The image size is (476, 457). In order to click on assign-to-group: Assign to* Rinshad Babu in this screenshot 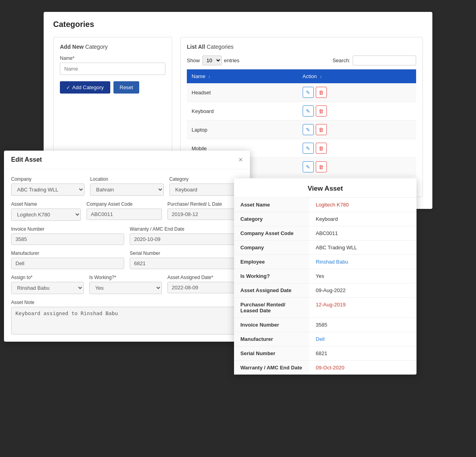, I will do `click(48, 285)`.